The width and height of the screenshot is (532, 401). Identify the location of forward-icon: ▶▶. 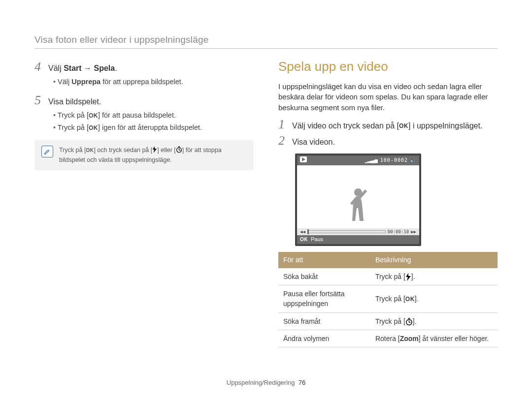
(414, 232).